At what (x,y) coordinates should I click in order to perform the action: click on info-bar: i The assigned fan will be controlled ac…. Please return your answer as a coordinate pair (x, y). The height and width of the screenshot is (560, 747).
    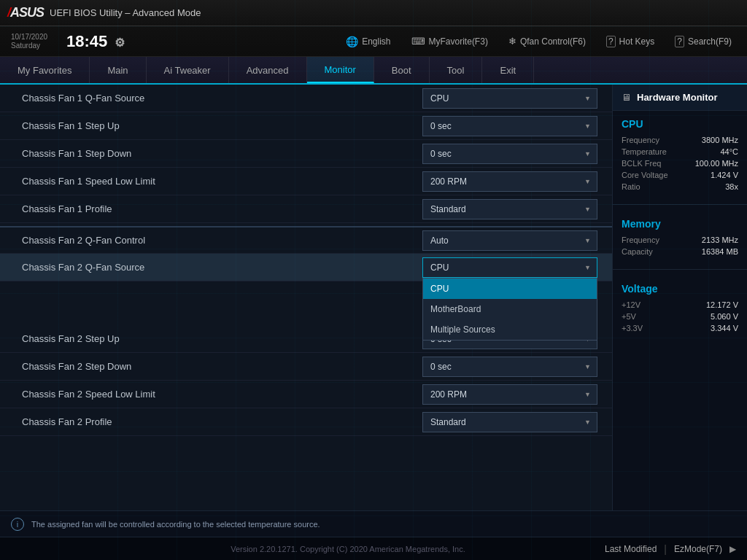
    Looking at the image, I should click on (374, 524).